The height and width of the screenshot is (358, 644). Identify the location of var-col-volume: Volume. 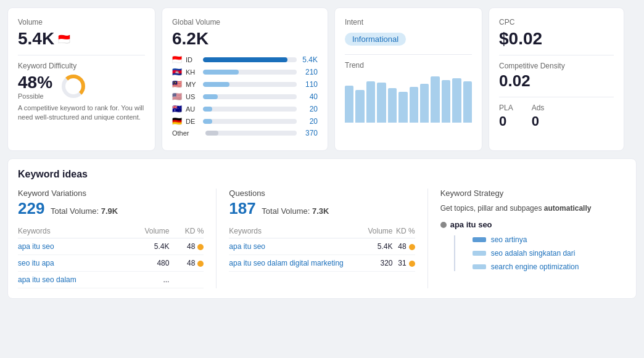
(147, 232).